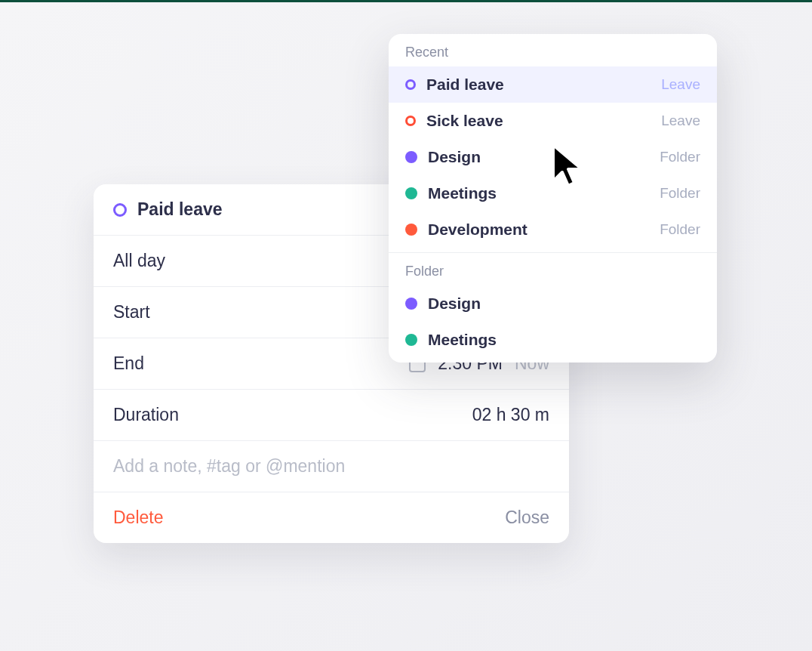 The height and width of the screenshot is (651, 812). What do you see at coordinates (552, 121) in the screenshot?
I see `dropdown-item-sick-leave: Sick leave Leave` at bounding box center [552, 121].